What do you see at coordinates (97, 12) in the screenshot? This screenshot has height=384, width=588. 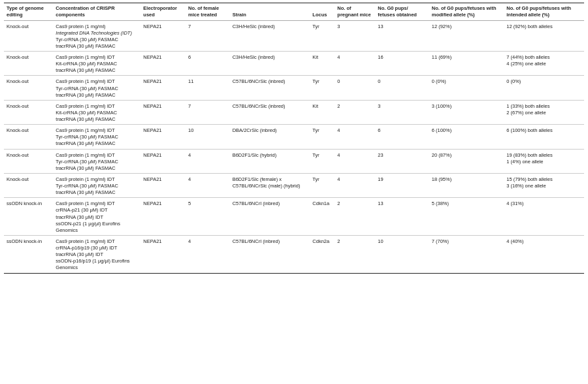 I see `col-header-concentration: Concentration of CRISPR components` at bounding box center [97, 12].